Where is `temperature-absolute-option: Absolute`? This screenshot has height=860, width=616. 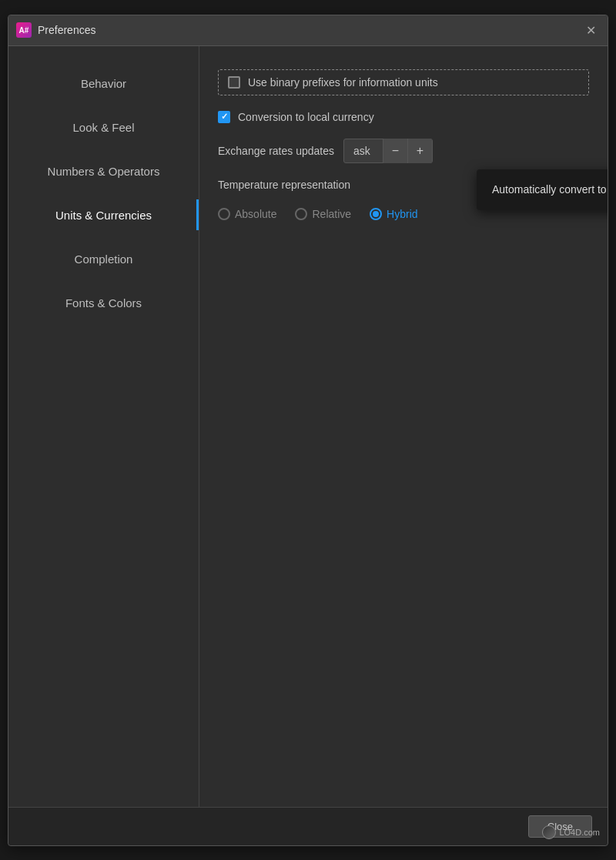
temperature-absolute-option: Absolute is located at coordinates (247, 214).